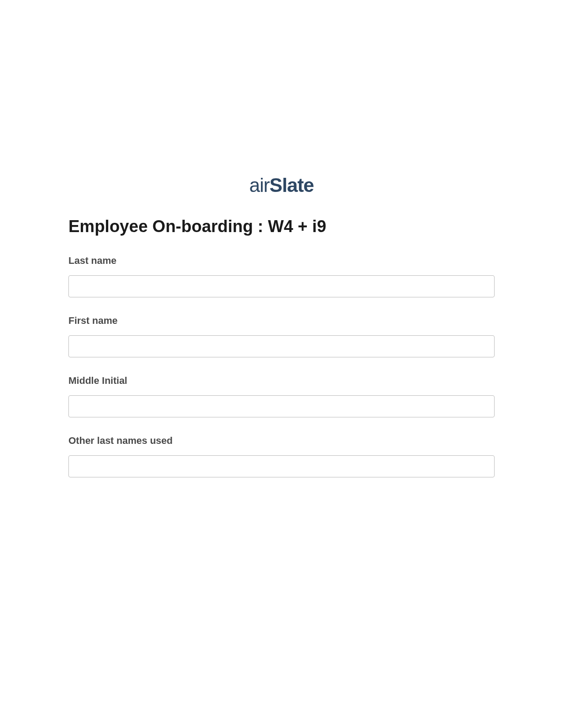 This screenshot has width=563, height=728. Describe the element at coordinates (281, 185) in the screenshot. I see `logo: airSlate` at that location.